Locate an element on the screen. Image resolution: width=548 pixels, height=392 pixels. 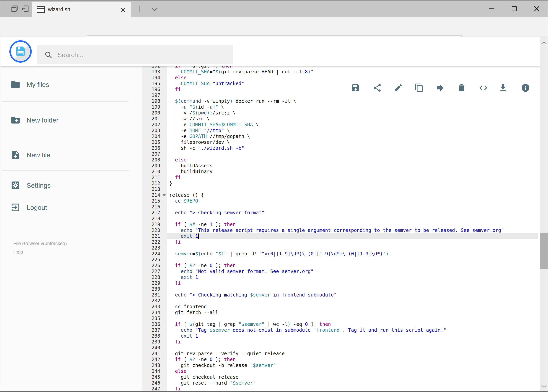
sidebar-item-new-file: New file is located at coordinates (71, 155).